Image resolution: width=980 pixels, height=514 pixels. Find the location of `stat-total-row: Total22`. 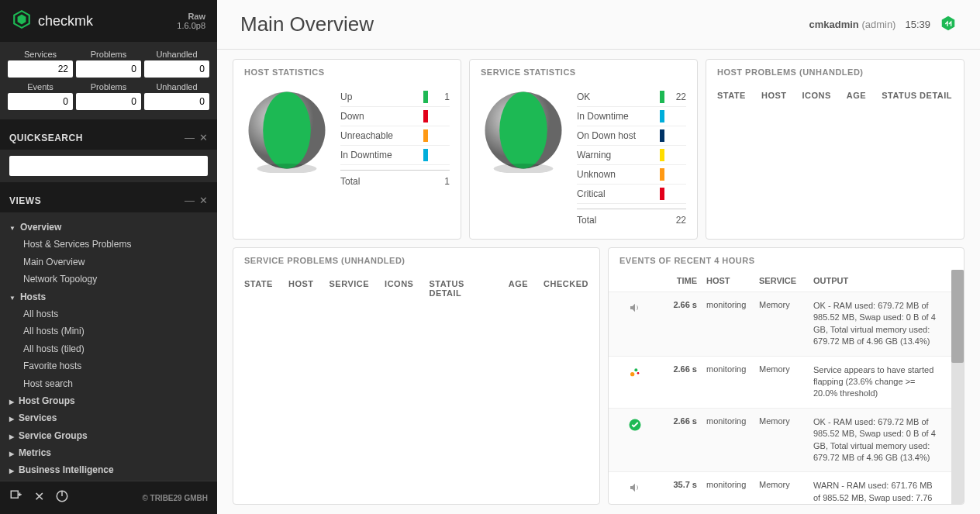

stat-total-row: Total22 is located at coordinates (631, 219).